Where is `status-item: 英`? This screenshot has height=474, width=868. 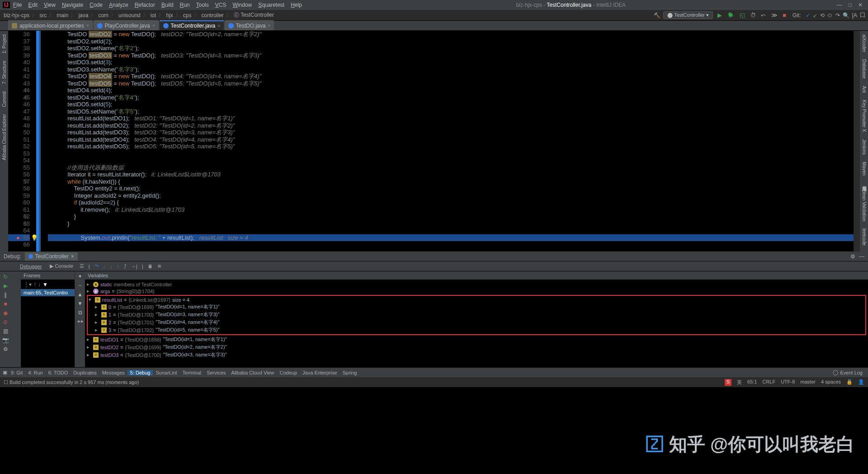 status-item: 英 is located at coordinates (740, 383).